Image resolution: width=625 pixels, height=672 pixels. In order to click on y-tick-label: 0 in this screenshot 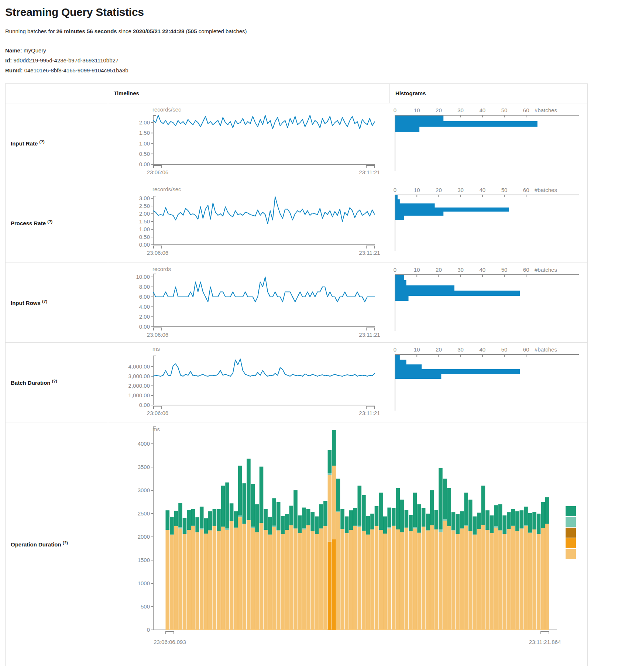, I will do `click(148, 630)`.